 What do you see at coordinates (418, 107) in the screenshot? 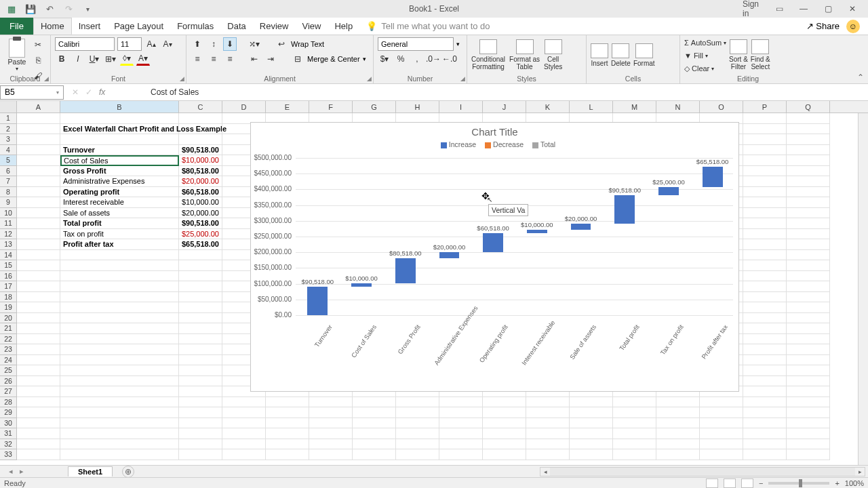
I see `col-header: H` at bounding box center [418, 107].